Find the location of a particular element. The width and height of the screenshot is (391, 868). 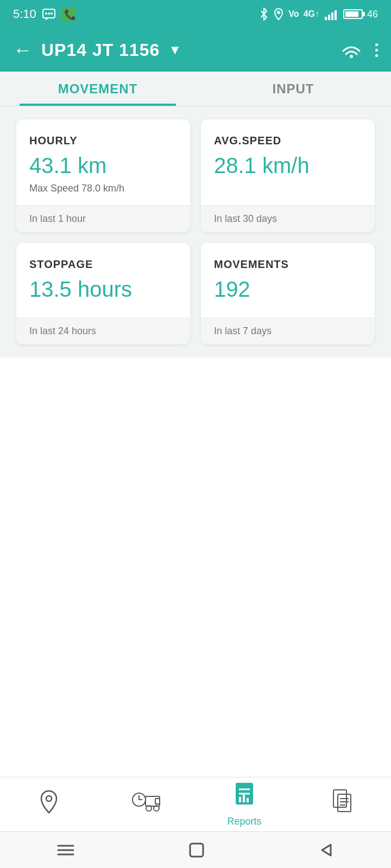

more-options-button is located at coordinates (377, 50).